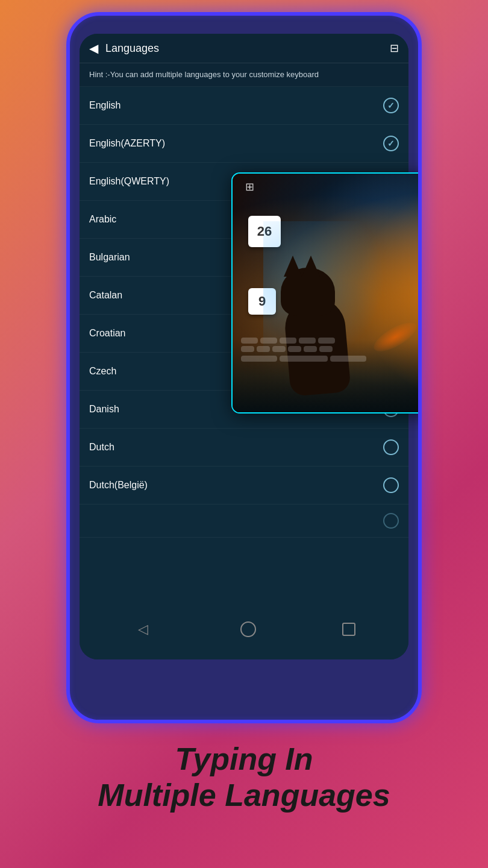  I want to click on lang-item-english-azerty: English(AZERTY), so click(244, 143).